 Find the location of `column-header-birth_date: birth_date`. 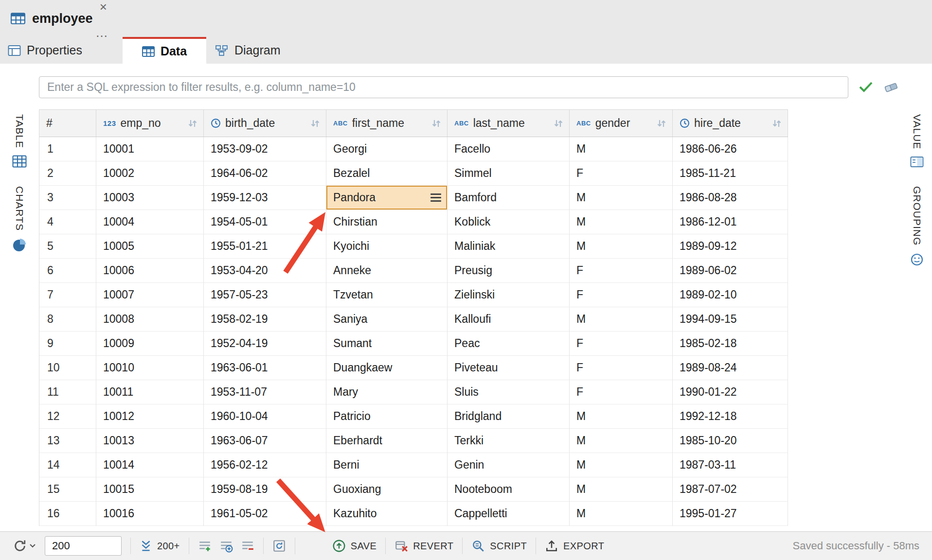

column-header-birth_date: birth_date is located at coordinates (265, 123).